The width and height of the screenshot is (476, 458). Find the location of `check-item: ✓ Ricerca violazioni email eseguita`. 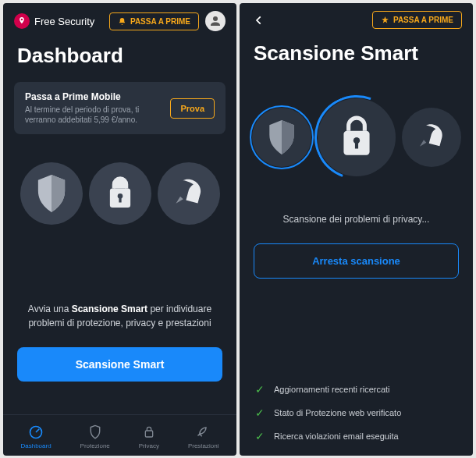

check-item: ✓ Ricerca violazioni email eseguita is located at coordinates (356, 436).